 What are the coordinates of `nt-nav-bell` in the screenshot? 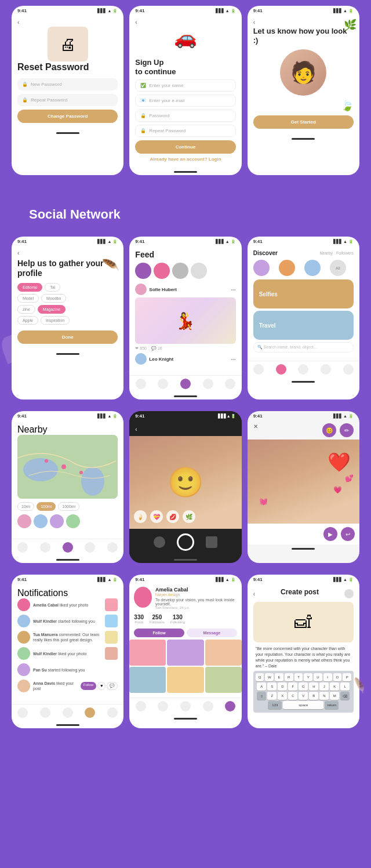 It's located at (90, 713).